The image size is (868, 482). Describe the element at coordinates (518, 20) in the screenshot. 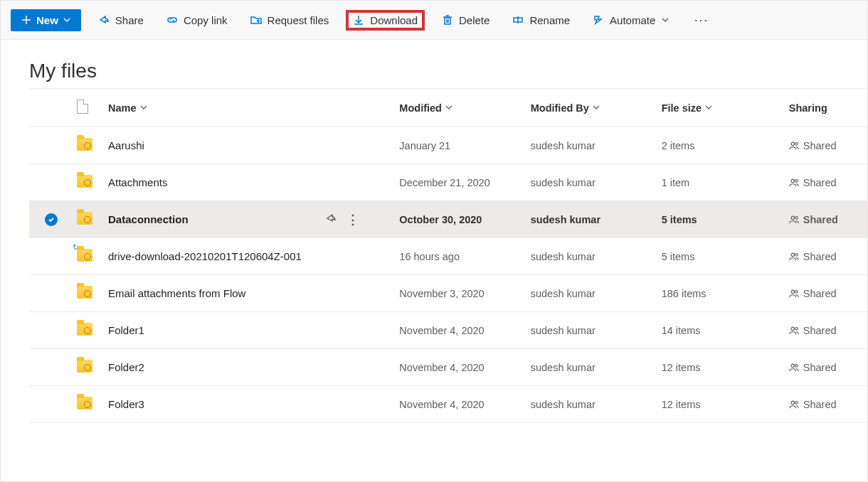

I see `rename-icon` at that location.